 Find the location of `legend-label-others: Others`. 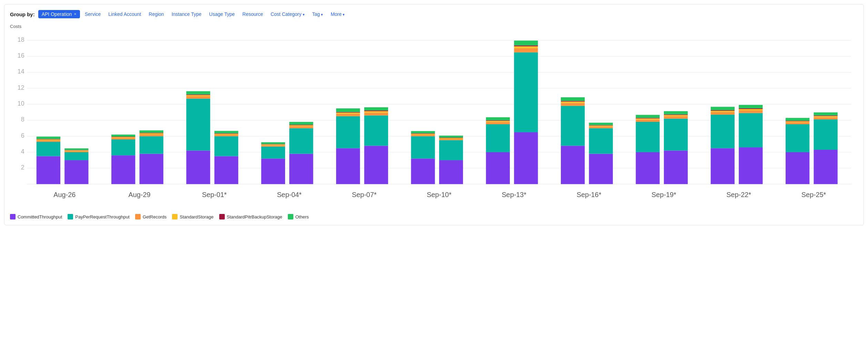

legend-label-others: Others is located at coordinates (302, 217).